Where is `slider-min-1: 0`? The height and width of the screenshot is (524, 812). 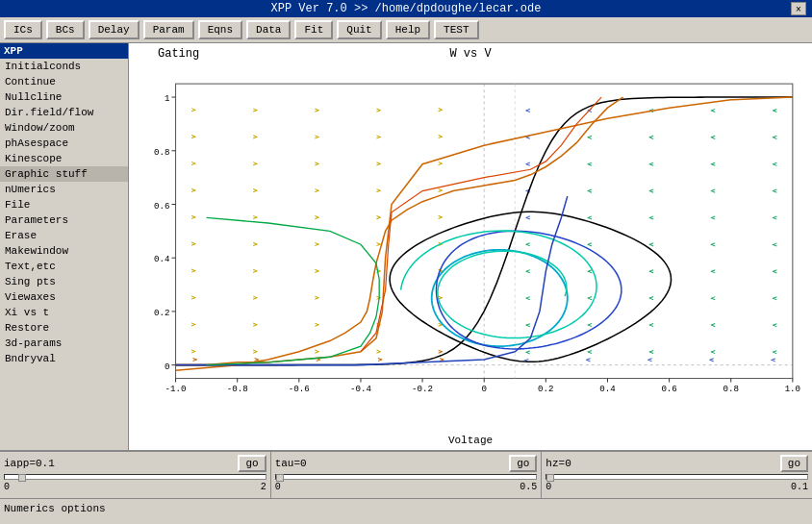 slider-min-1: 0 is located at coordinates (278, 487).